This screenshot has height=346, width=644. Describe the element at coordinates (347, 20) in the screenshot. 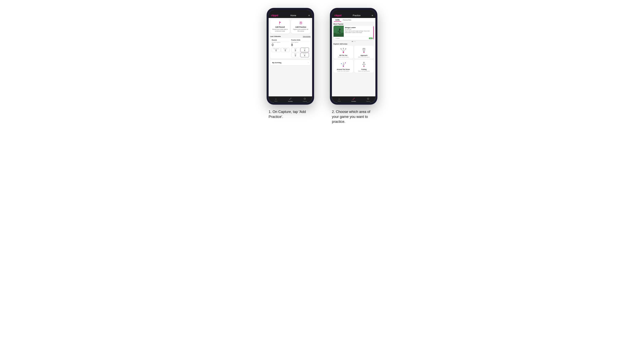

I see `tab-favourites: Favourites` at that location.